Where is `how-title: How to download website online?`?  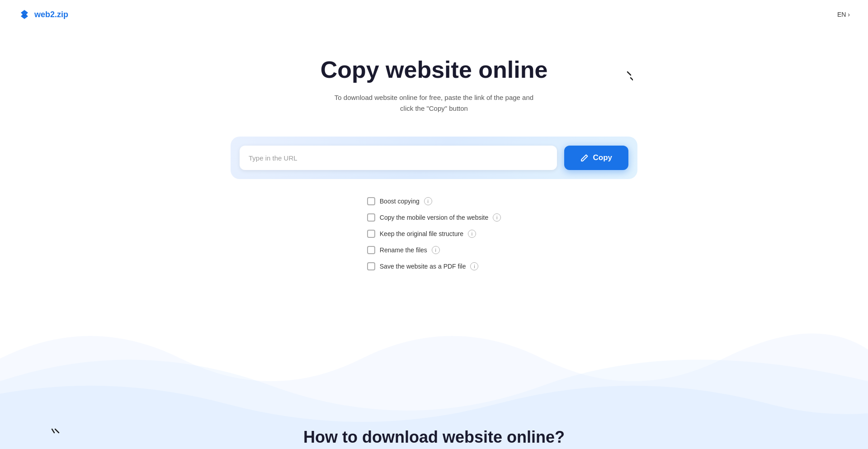
how-title: How to download website online? is located at coordinates (434, 437).